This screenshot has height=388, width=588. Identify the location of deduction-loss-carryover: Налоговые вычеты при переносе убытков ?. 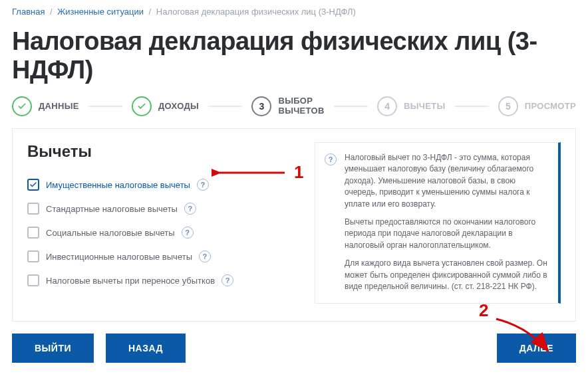
(162, 280).